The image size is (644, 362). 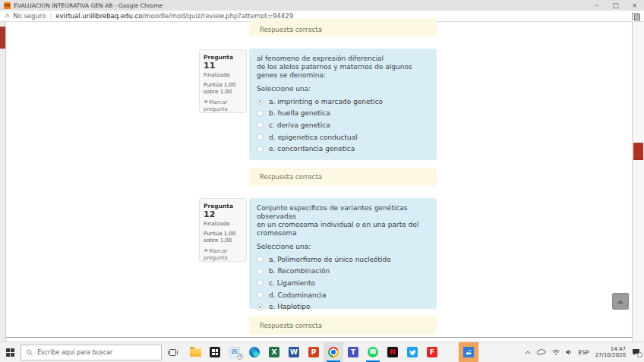 I want to click on warning-icon: ⚠, so click(x=8, y=16).